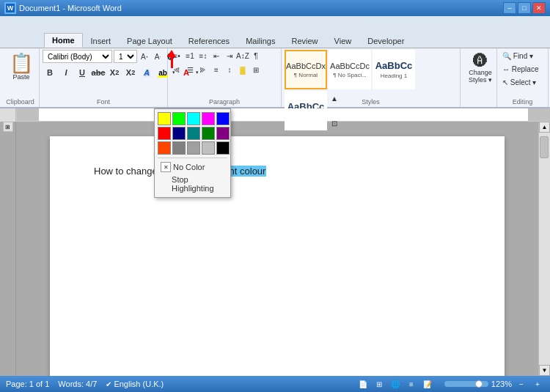 The image size is (550, 392). I want to click on replace-button: ↔ Replace, so click(522, 69).